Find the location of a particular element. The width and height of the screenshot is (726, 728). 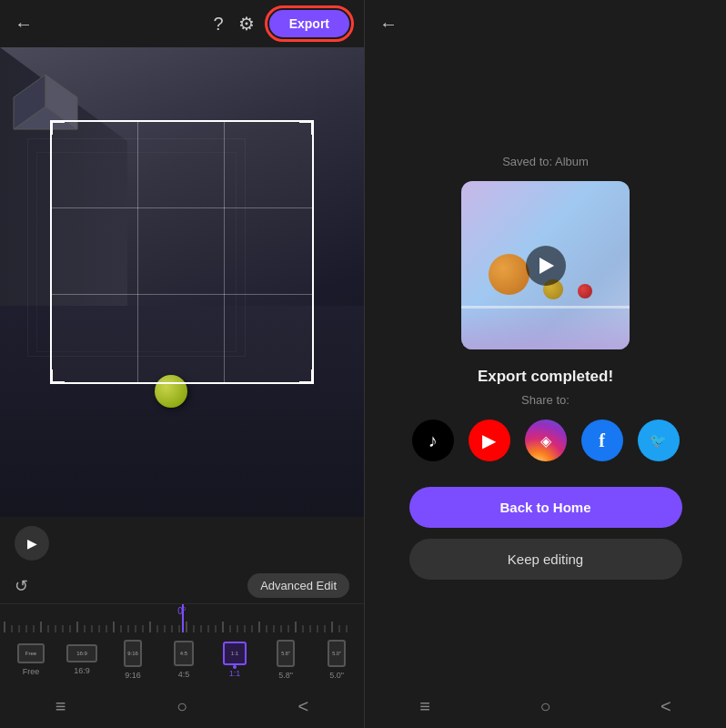

share-tiktok-button: ♪ is located at coordinates (433, 440).